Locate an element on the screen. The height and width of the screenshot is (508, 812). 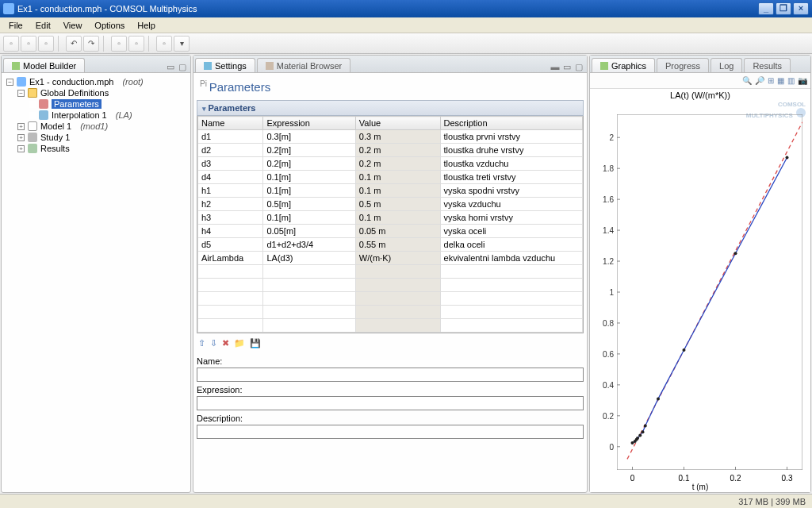
tab-model-builder: Model Builder is located at coordinates (44, 65).